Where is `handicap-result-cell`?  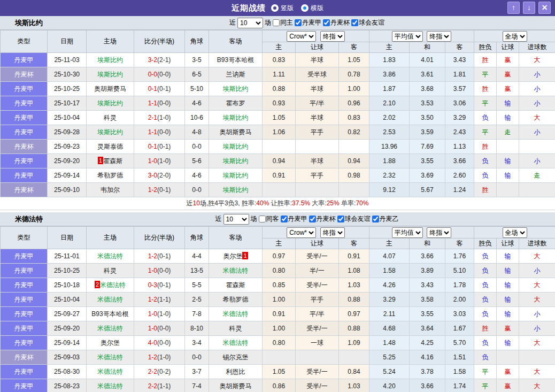
handicap-result-cell is located at coordinates (508, 357).